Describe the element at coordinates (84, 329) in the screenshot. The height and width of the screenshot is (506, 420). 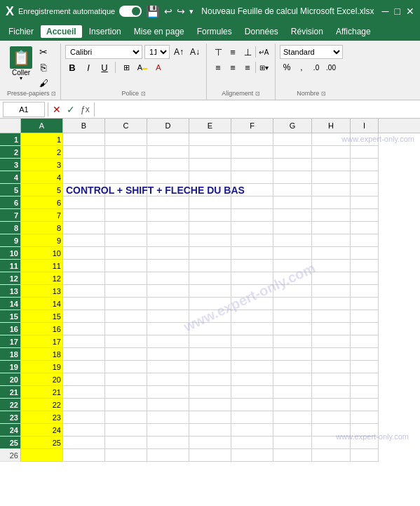
I see `cell-B16` at that location.